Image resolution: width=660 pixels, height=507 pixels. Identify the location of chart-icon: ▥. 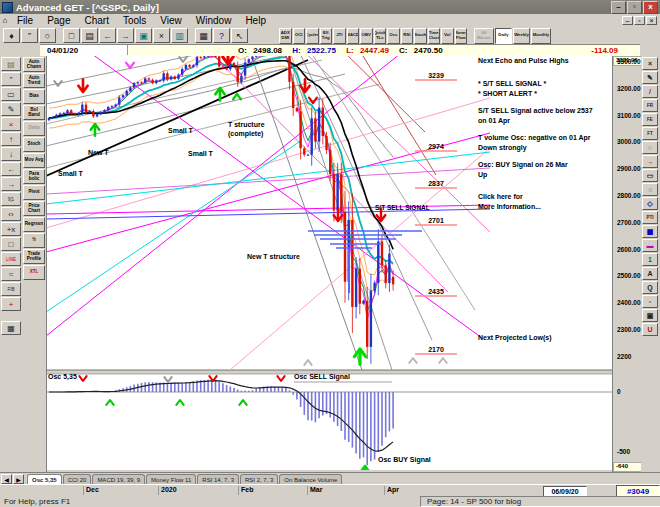
(180, 36).